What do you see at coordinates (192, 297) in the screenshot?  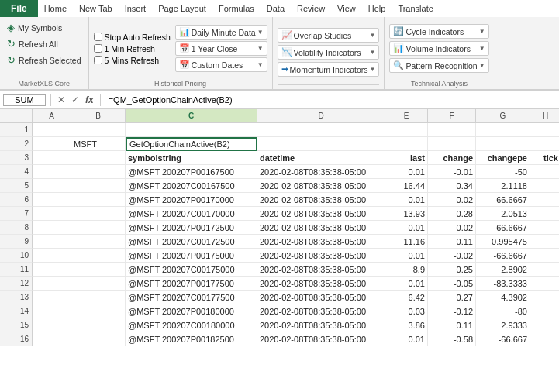 I see `cell: @MSFT 200207C00177500` at bounding box center [192, 297].